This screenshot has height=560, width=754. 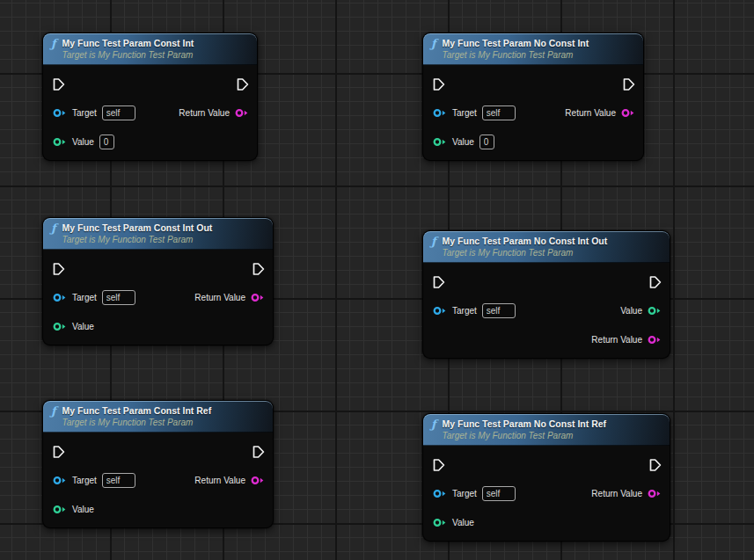 I want to click on node-my-func-test-param-no-const-int-ref: ƒ My Func Test Param No Const Int Ref Ta…, so click(x=546, y=477).